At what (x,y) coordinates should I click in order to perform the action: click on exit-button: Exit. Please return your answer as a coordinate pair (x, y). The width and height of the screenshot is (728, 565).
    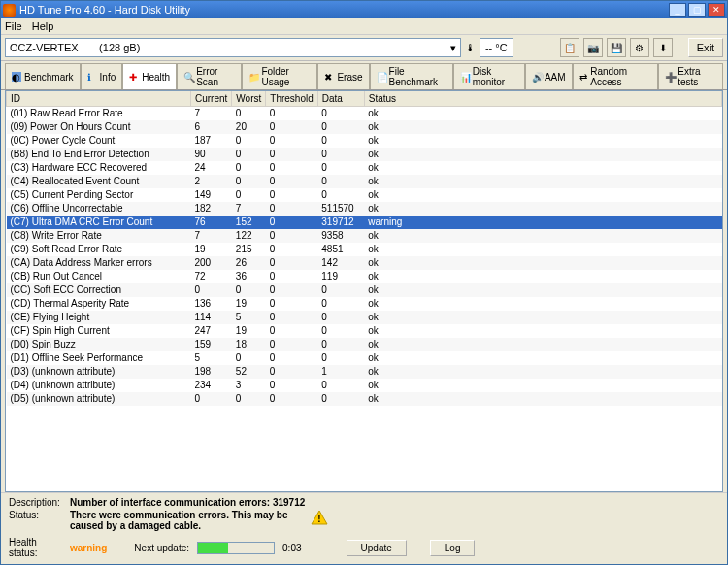
    Looking at the image, I should click on (706, 48).